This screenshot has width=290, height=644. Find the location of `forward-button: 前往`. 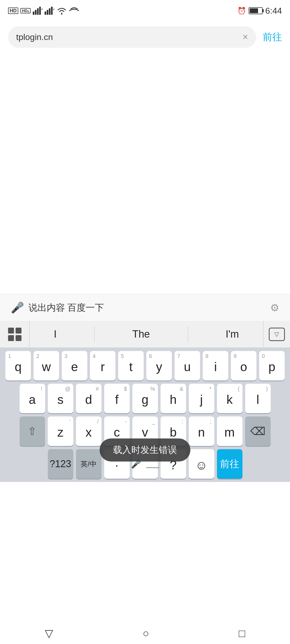

forward-button: 前往 is located at coordinates (272, 37).